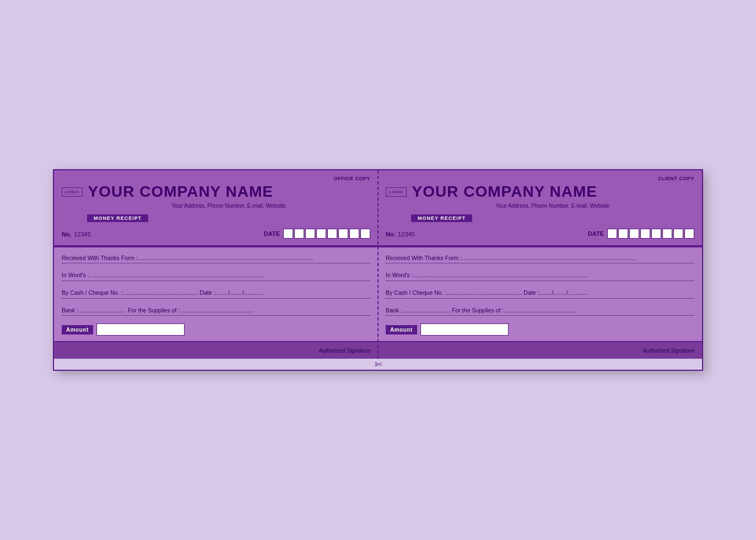 The image size is (756, 540). What do you see at coordinates (540, 259) in the screenshot?
I see `client-received-field: Received With Thanks Form :.............…` at bounding box center [540, 259].